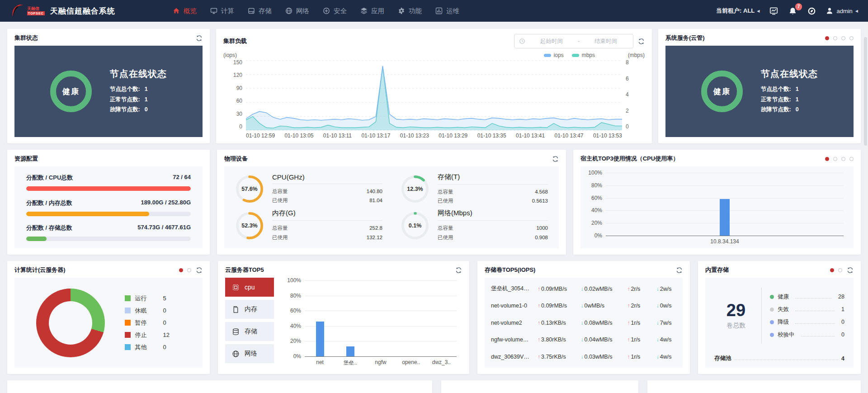 The width and height of the screenshot is (868, 393). Describe the element at coordinates (584, 289) in the screenshot. I see `table-row: 堡垒机_3054… ↑0.09rMB/s ↓0.02wMB/s ↑2r/s ↓2…` at that location.